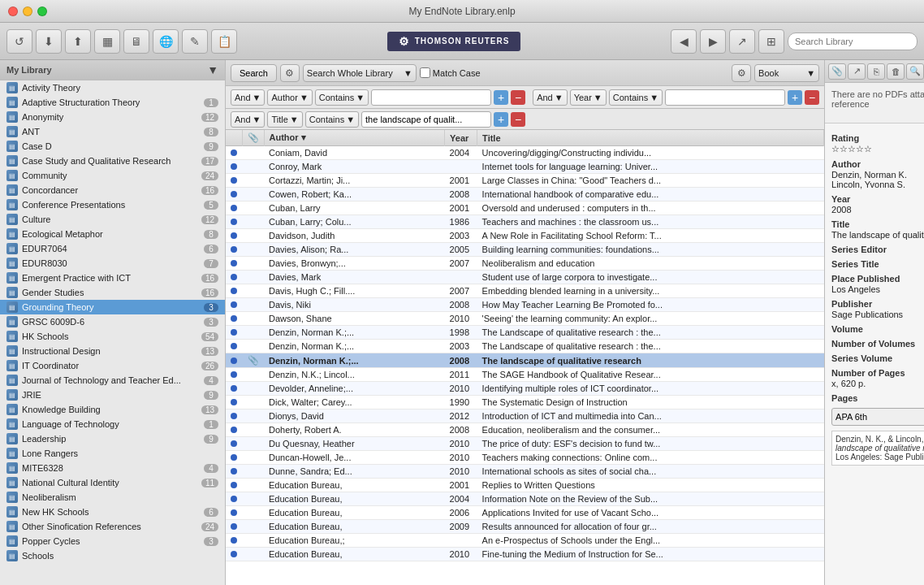  What do you see at coordinates (112, 132) in the screenshot?
I see `sidebar-item-ant: ▤ANT8` at bounding box center [112, 132].